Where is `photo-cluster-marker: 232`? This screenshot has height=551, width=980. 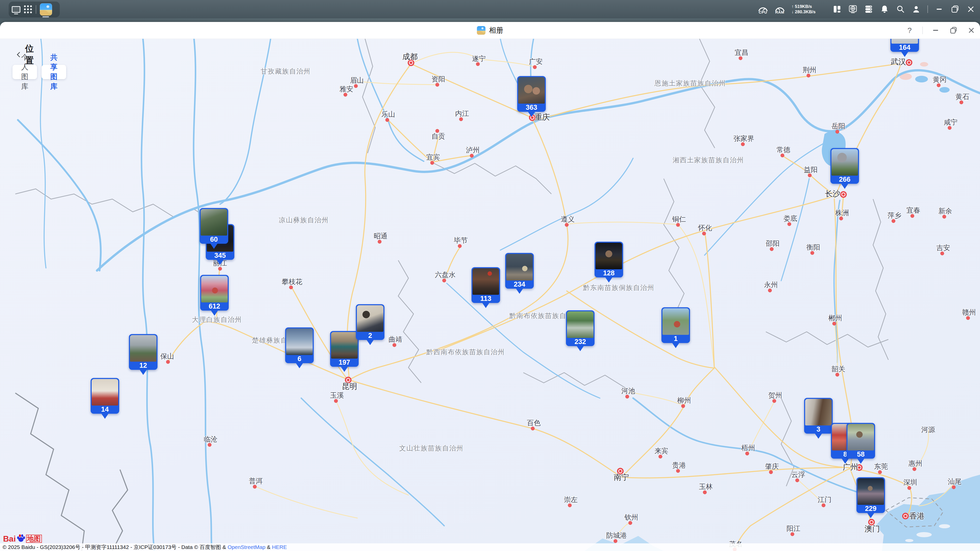 photo-cluster-marker: 232 is located at coordinates (581, 328).